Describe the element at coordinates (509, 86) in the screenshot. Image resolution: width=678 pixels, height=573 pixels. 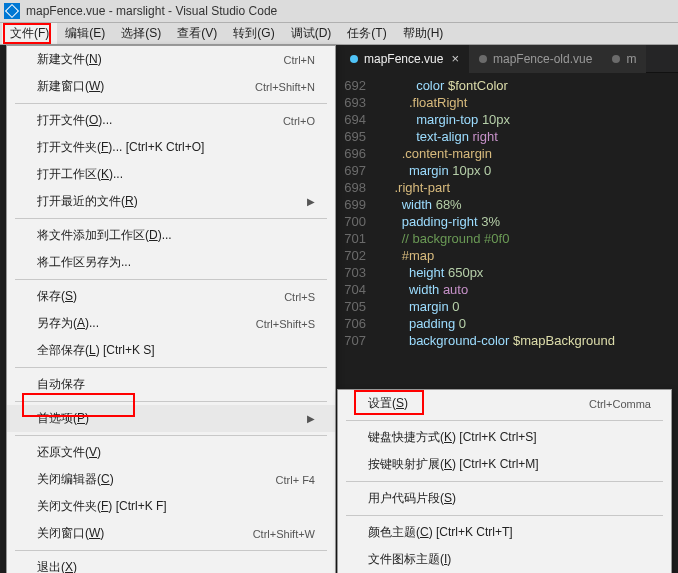
I see `code-line: 692 color $fontColor` at that location.